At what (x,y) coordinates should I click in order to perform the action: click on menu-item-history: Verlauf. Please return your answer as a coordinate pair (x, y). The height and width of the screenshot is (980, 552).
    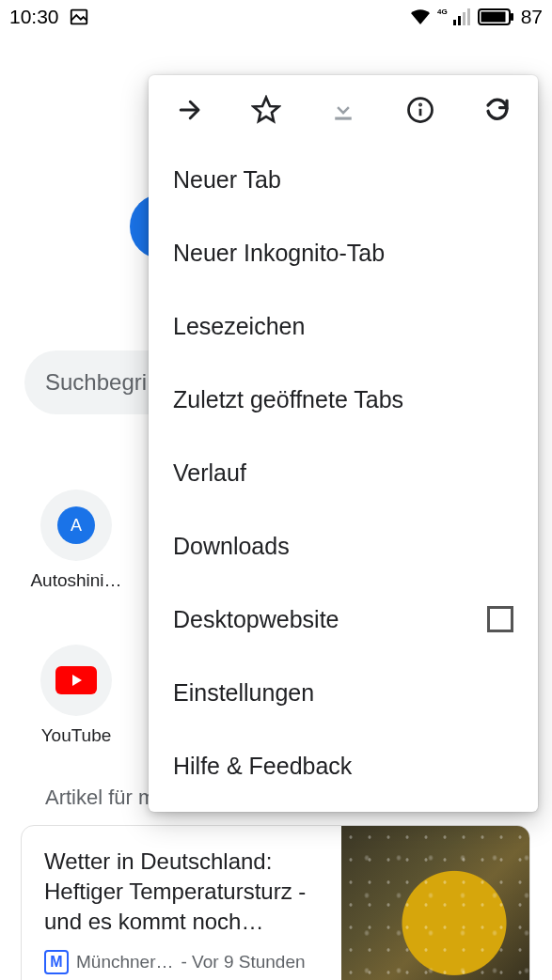
    Looking at the image, I should click on (343, 473).